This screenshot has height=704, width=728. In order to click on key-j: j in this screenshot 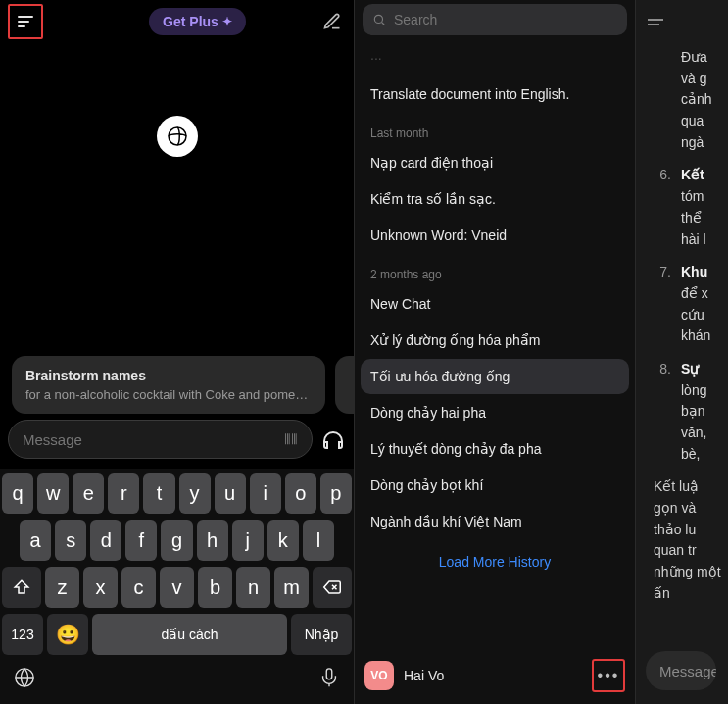, I will do `click(248, 540)`.